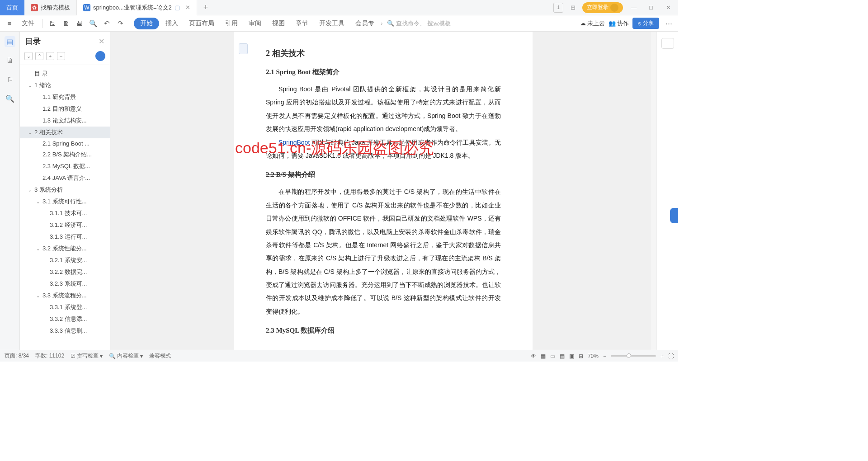  Describe the element at coordinates (28, 24) in the screenshot. I see `menu-file: 文件` at that location.